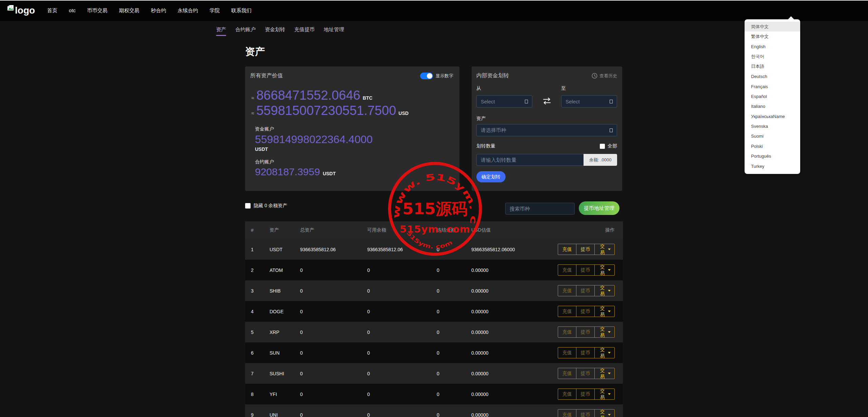 This screenshot has width=868, height=417. Describe the element at coordinates (772, 77) in the screenshot. I see `language-option: Deutsch` at that location.